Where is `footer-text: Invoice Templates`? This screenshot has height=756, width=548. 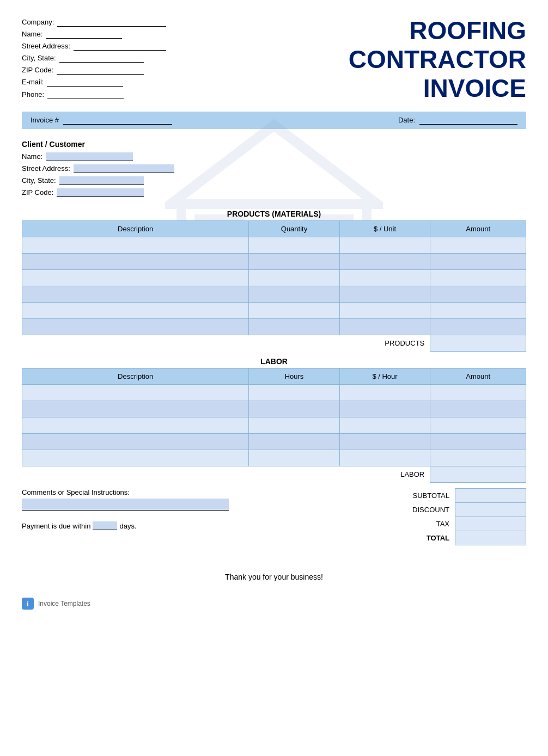
footer-text: Invoice Templates is located at coordinates (64, 604).